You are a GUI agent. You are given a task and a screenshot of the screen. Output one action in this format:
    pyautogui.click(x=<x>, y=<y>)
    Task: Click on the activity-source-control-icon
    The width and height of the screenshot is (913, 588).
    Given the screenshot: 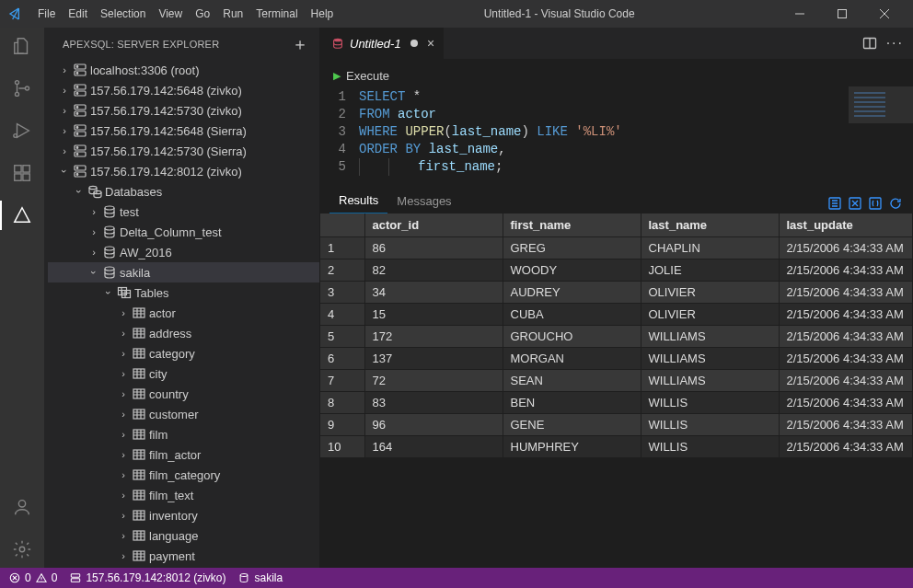 What is the action you would take?
    pyautogui.click(x=22, y=88)
    